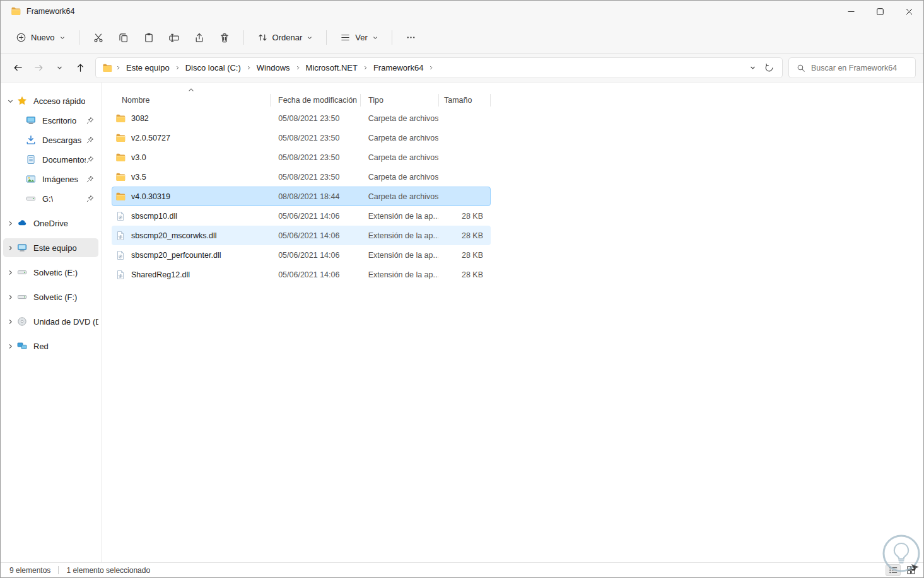 This screenshot has width=924, height=578. Describe the element at coordinates (191, 100) in the screenshot. I see `column-header-name: Nombre` at that location.